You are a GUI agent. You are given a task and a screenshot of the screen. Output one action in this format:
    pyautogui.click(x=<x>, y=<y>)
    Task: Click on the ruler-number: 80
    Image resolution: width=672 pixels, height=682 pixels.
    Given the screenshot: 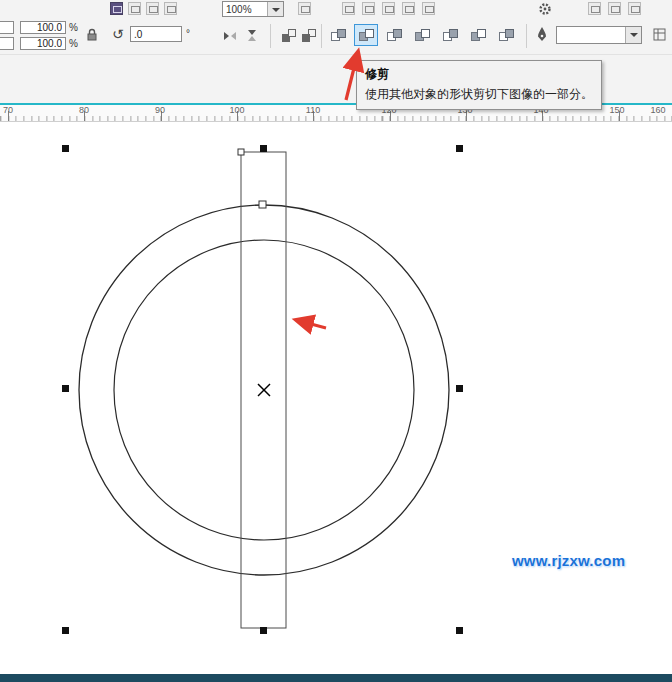 What is the action you would take?
    pyautogui.click(x=84, y=110)
    